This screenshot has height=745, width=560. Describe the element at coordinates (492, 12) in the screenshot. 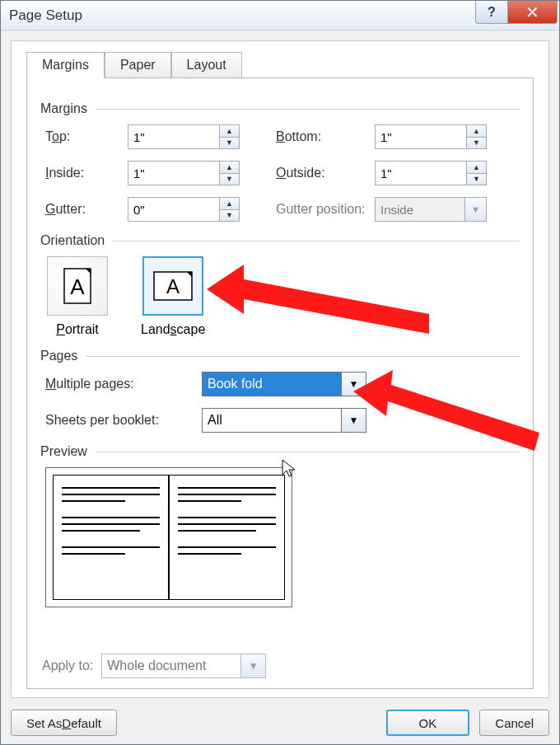

I see `help-button: ?` at that location.